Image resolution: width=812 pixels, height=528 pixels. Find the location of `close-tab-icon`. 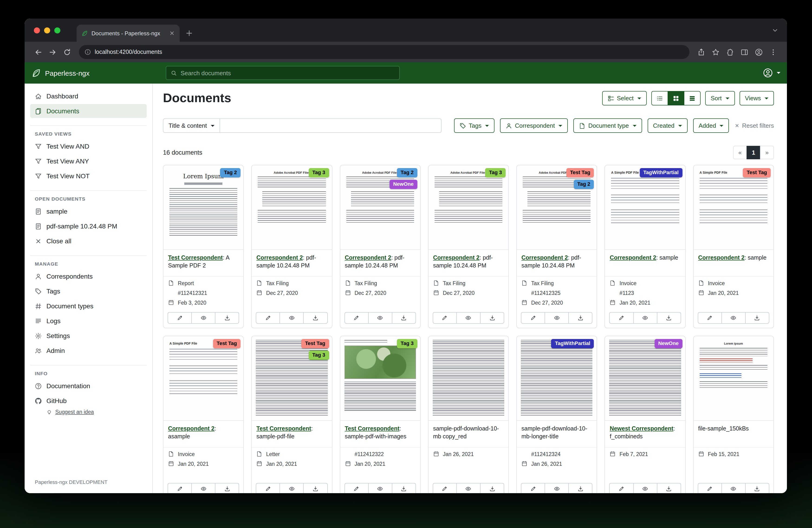

close-tab-icon is located at coordinates (172, 33).